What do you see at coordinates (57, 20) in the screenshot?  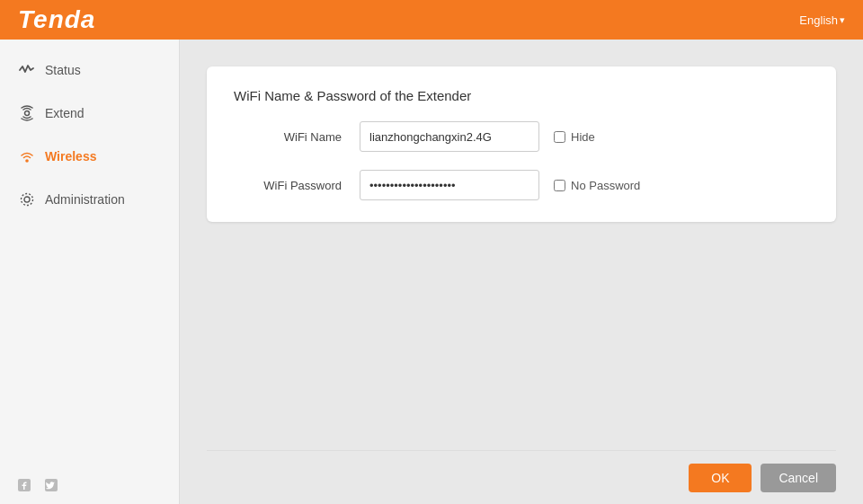 I see `logo: Tenda` at bounding box center [57, 20].